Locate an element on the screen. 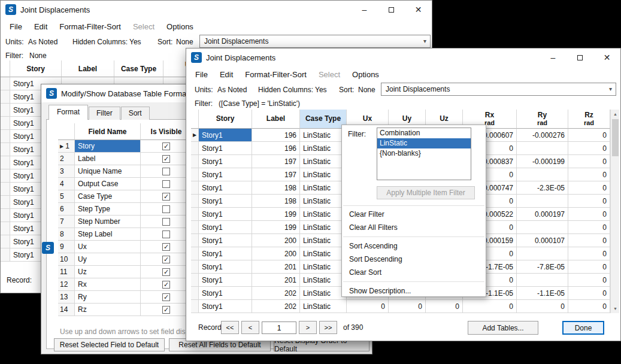 The height and width of the screenshot is (364, 621). column-header-name: Uy is located at coordinates (407, 119).